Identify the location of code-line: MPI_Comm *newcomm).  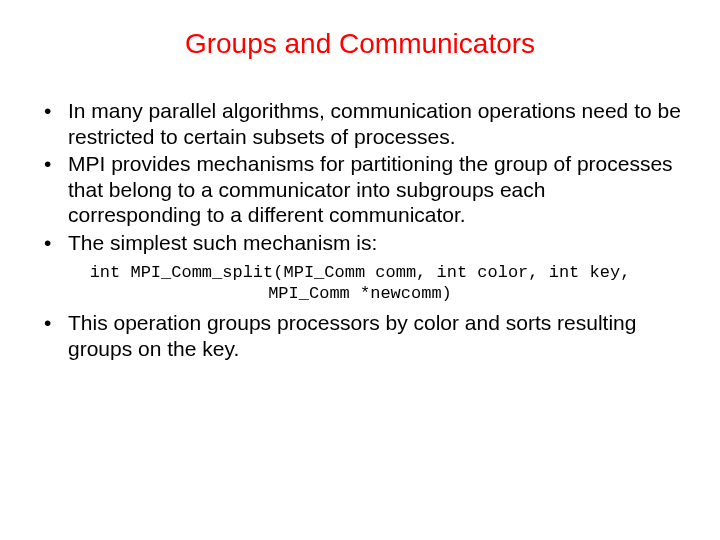
(360, 294).